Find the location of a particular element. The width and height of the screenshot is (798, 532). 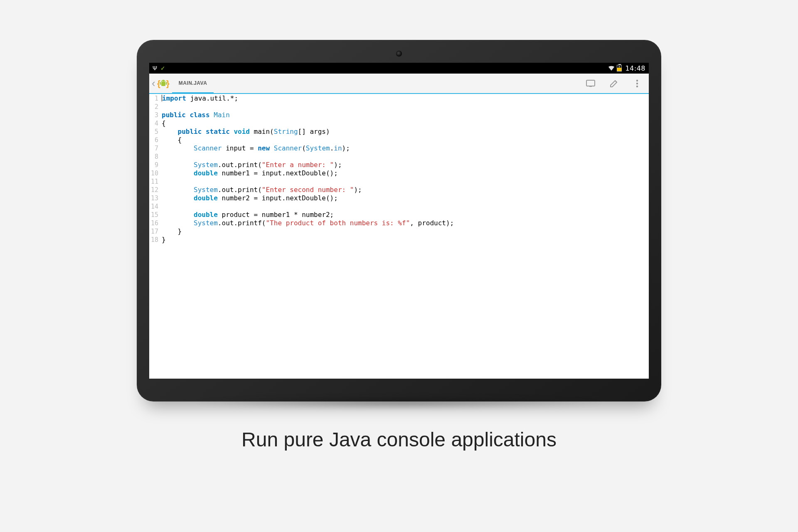

code-line: Scanner input = new Scanner(System.in); is located at coordinates (405, 148).